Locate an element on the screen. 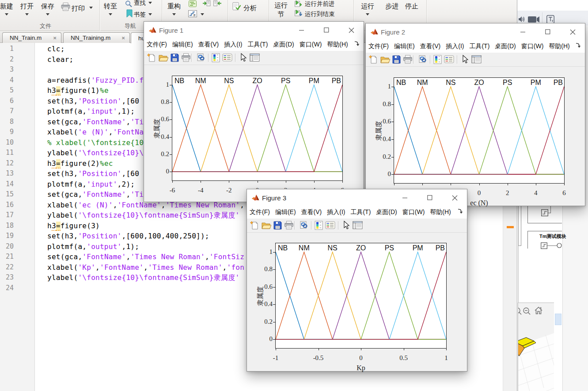 The image size is (588, 391). ribbon-bookmark-label: 书签 is located at coordinates (140, 15).